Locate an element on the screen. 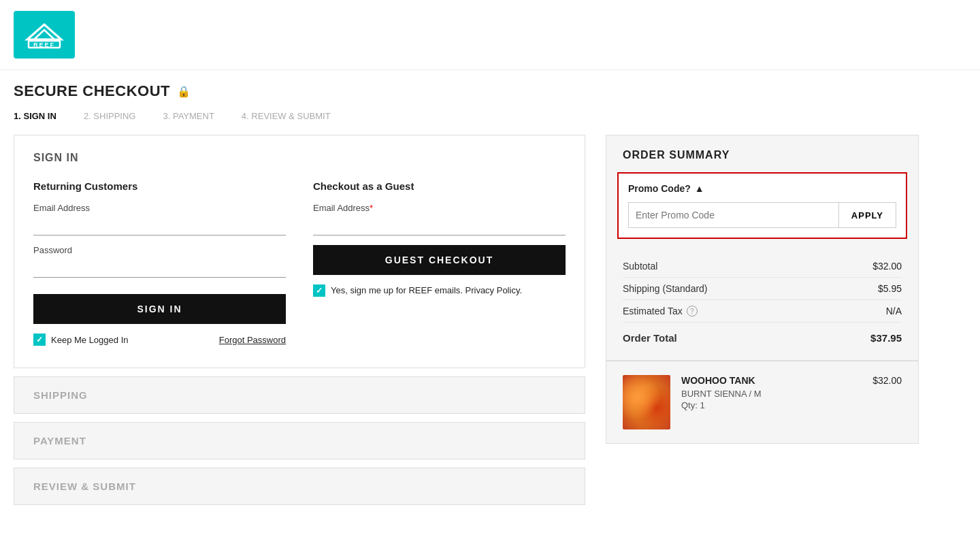  page-title: SECURE CHECKOUT is located at coordinates (92, 91).